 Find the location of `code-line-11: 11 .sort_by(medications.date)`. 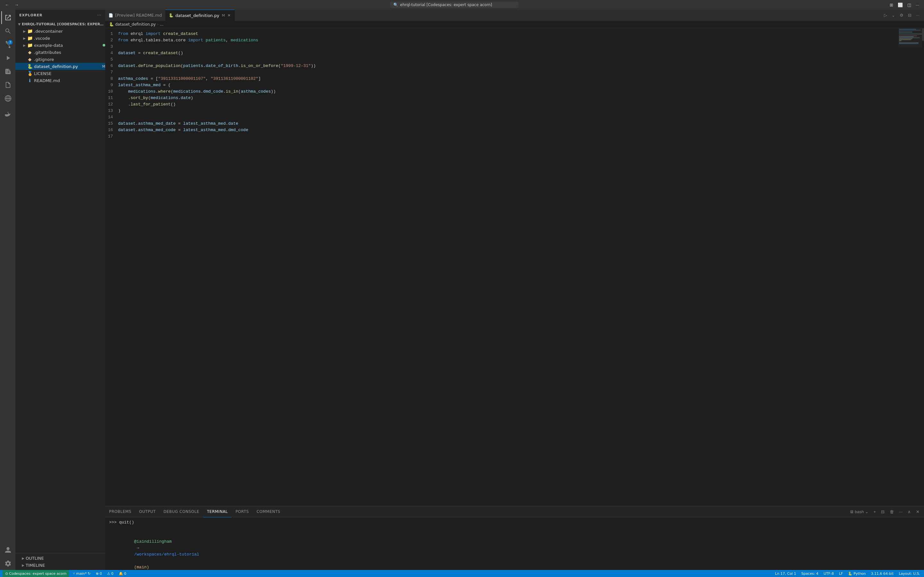

code-line-11: 11 .sort_by(medications.date) is located at coordinates (502, 98).